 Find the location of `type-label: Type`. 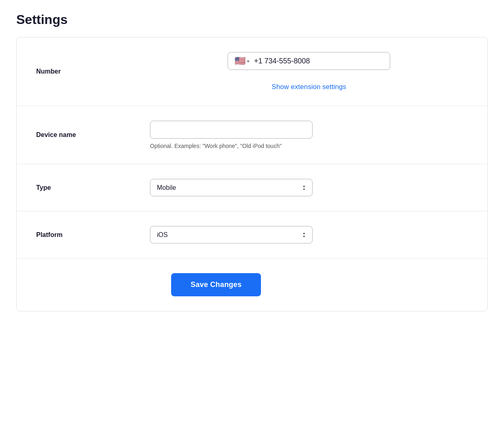

type-label: Type is located at coordinates (93, 188).